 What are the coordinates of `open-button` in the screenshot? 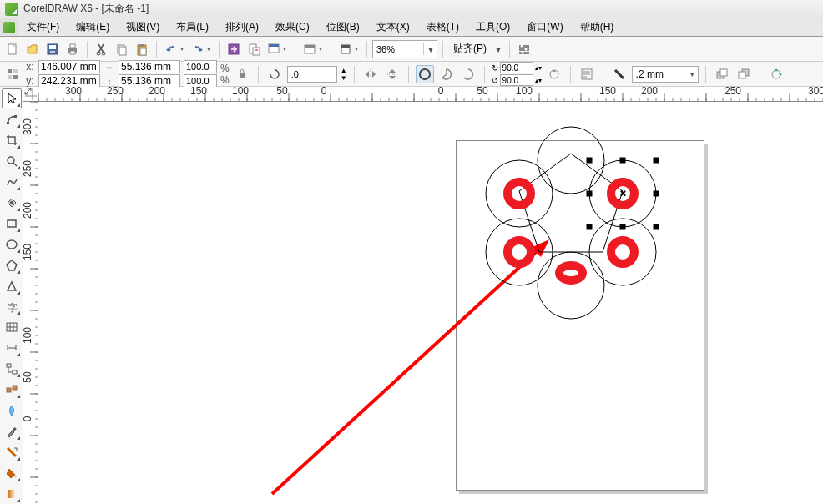 It's located at (33, 49).